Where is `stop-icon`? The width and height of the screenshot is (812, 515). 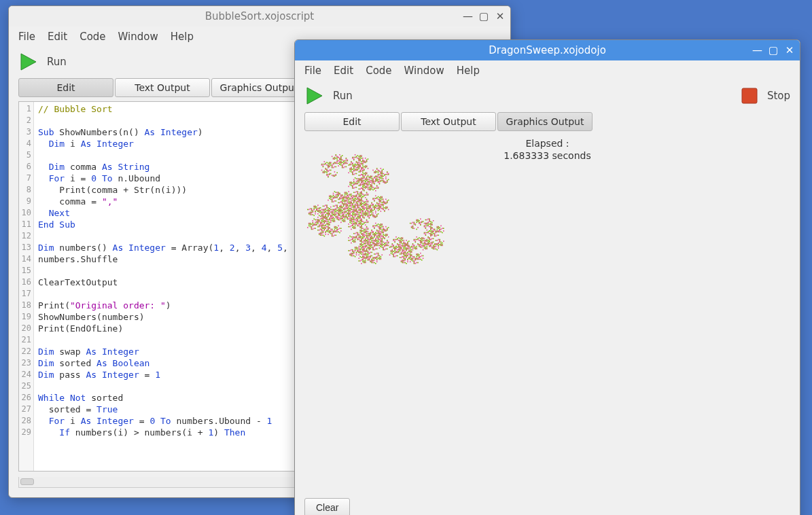
stop-icon is located at coordinates (749, 96).